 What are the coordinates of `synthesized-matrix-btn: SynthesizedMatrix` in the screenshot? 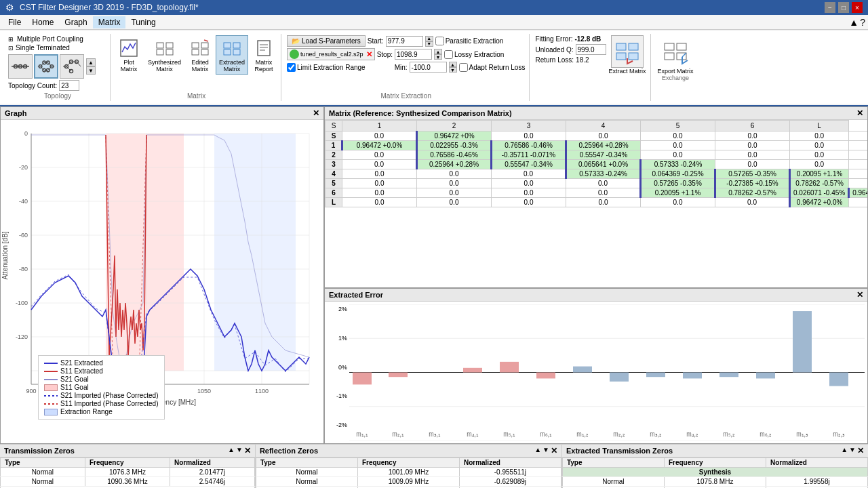 It's located at (164, 55).